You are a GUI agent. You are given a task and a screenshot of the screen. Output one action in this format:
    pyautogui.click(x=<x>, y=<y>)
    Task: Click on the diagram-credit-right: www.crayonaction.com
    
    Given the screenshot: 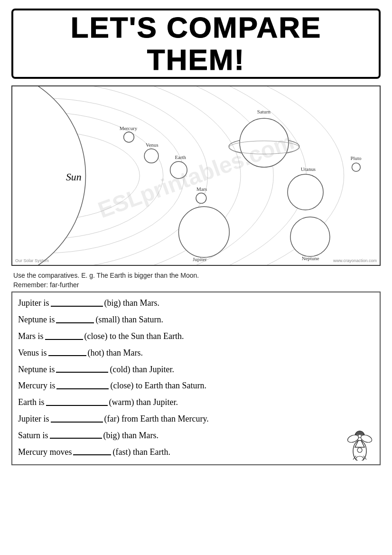 What is the action you would take?
    pyautogui.click(x=355, y=261)
    